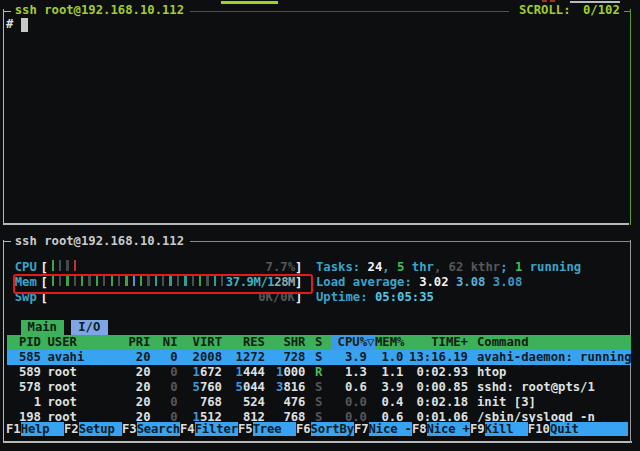  I want to click on cell-state: R, so click(318, 372).